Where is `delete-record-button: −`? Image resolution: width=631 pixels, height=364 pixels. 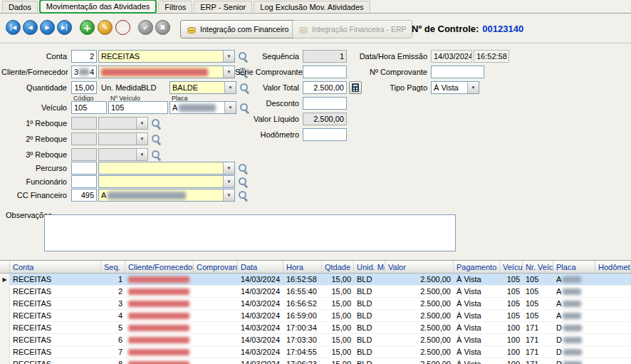
delete-record-button: − is located at coordinates (122, 27).